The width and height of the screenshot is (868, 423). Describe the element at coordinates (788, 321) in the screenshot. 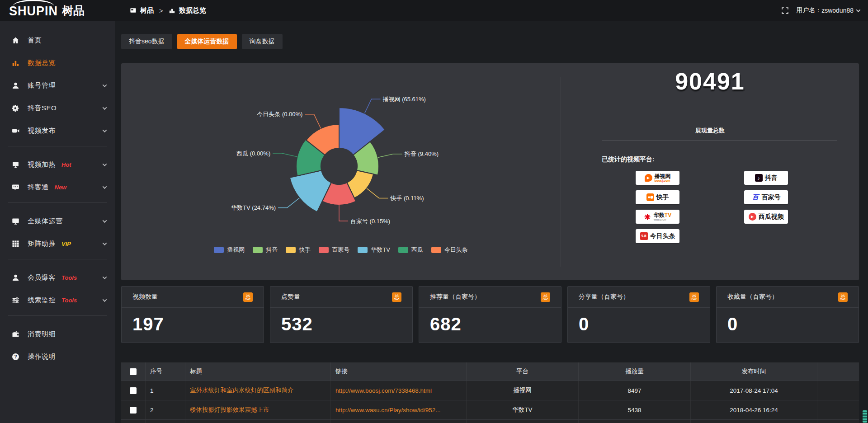

I see `stat-card-value: 0` at that location.